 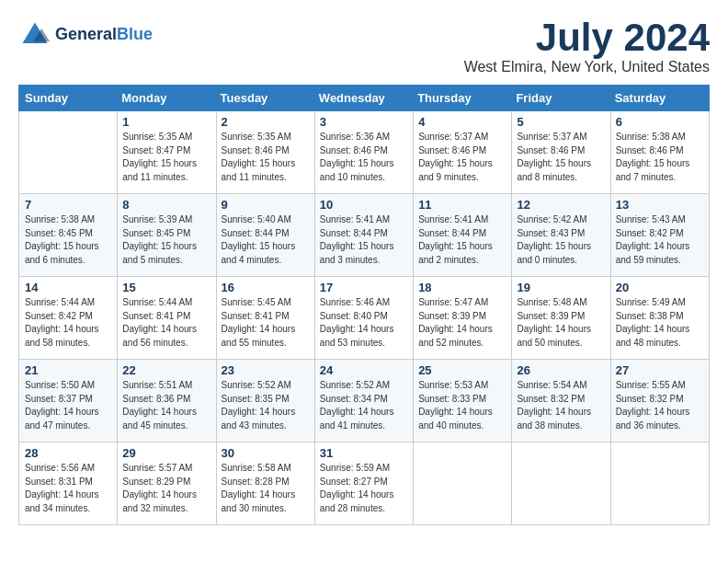 I want to click on day-info: Sunrise: 5:51 AM Sunset: 8:36 PM Dayligh…, so click(x=166, y=406).